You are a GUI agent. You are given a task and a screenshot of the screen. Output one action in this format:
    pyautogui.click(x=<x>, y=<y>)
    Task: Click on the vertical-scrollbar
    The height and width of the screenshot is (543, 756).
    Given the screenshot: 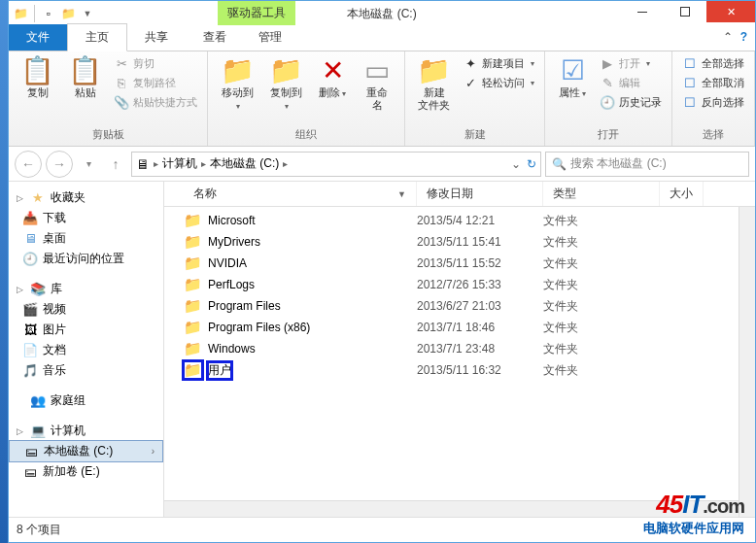 What is the action you would take?
    pyautogui.click(x=746, y=361)
    